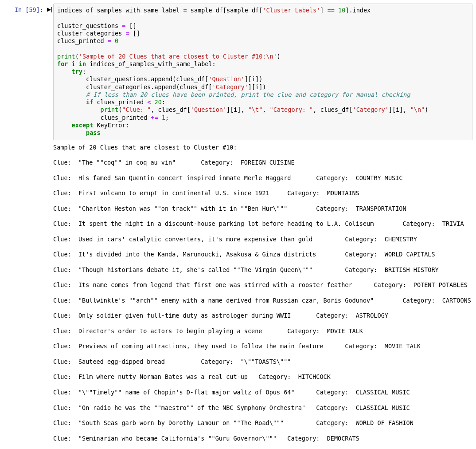 The height and width of the screenshot is (449, 476). I want to click on input-prompt: In [59]:, so click(25, 8).